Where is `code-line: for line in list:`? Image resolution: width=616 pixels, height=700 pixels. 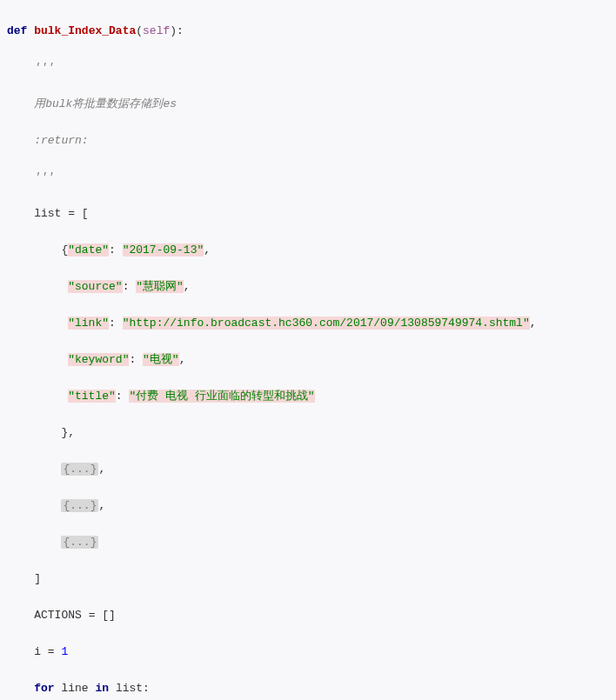
code-line: for line in list: is located at coordinates (308, 689).